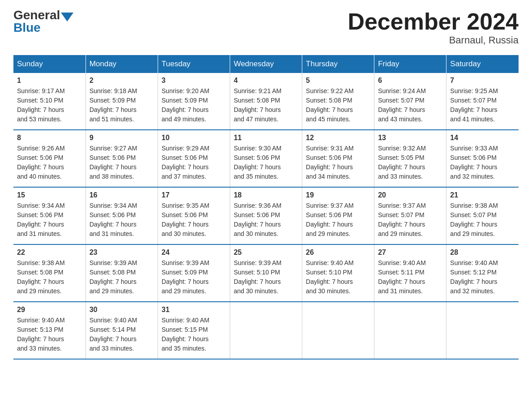 The height and width of the screenshot is (411, 532). I want to click on day-info: Sunrise: 9:24 AM Sunset: 5:07 PM Dayligh…, so click(410, 105).